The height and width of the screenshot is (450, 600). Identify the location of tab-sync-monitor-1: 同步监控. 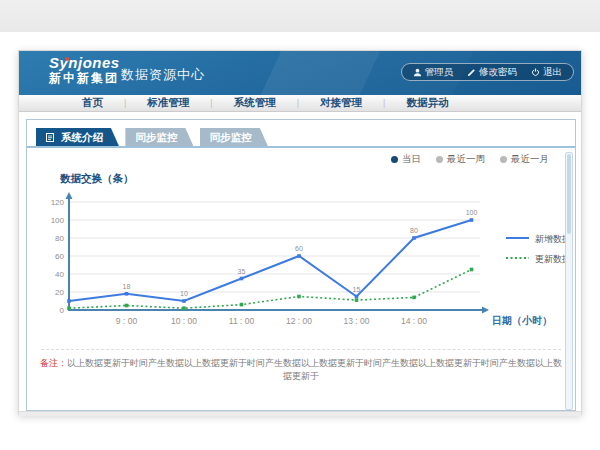
(159, 137).